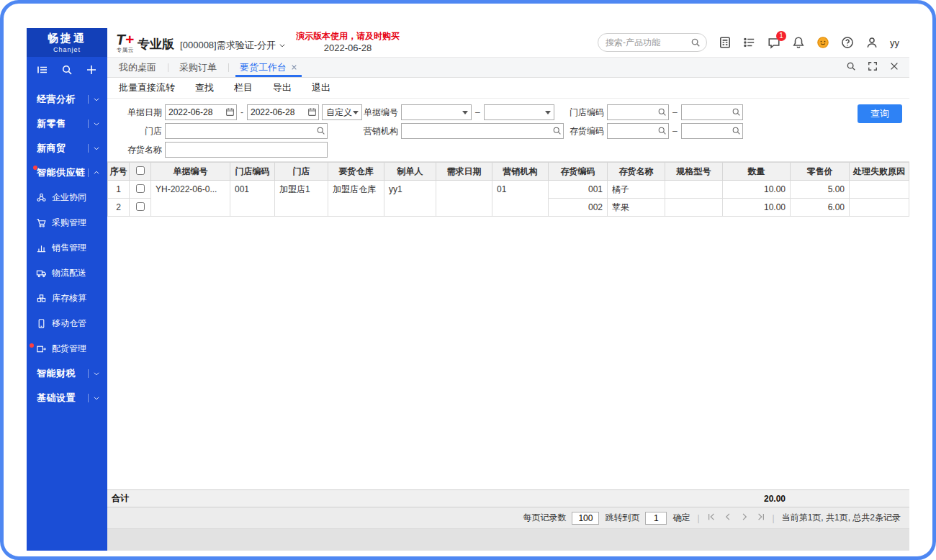 The width and height of the screenshot is (936, 560). What do you see at coordinates (42, 274) in the screenshot?
I see `truck-icon` at bounding box center [42, 274].